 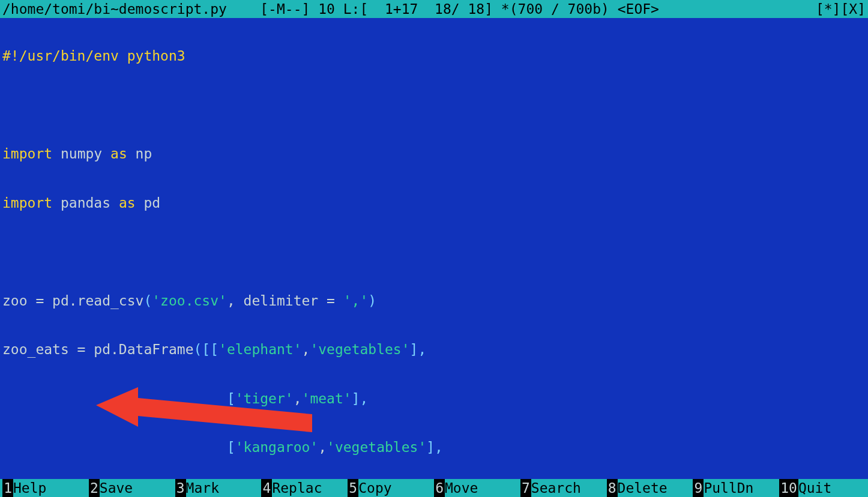 What do you see at coordinates (460, 9) in the screenshot?
I see `editor-status: [-M--] 10 L:[ 1+17 18/ 18] *(700 / 700b)…` at bounding box center [460, 9].